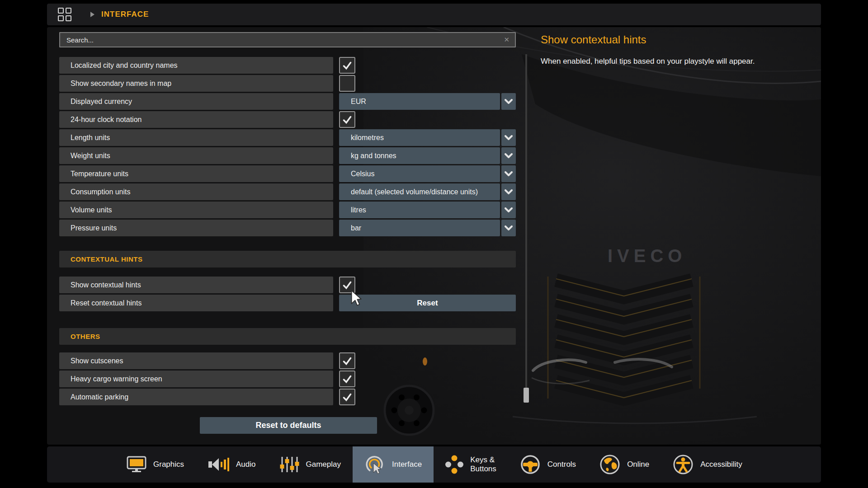 This screenshot has height=488, width=868. I want to click on options-tab-bar: GraphicsAudioGameplayInterfaceKeys &Butt…, so click(434, 465).